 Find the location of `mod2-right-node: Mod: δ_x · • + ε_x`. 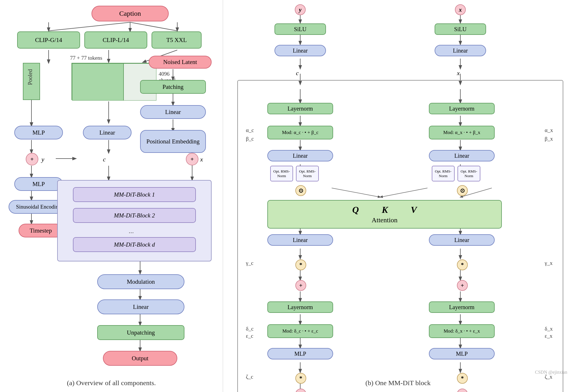

mod2-right-node: Mod: δ_x · • + ε_x is located at coordinates (462, 331).